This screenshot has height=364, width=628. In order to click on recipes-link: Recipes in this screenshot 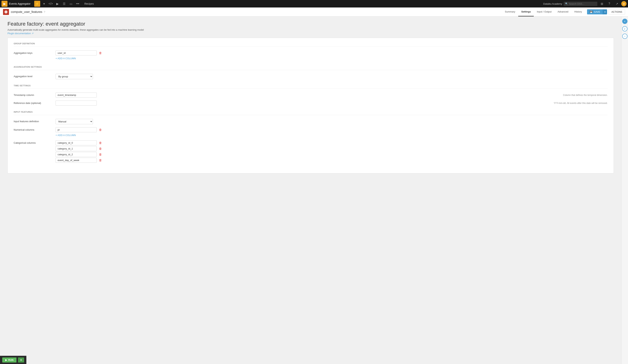, I will do `click(89, 4)`.